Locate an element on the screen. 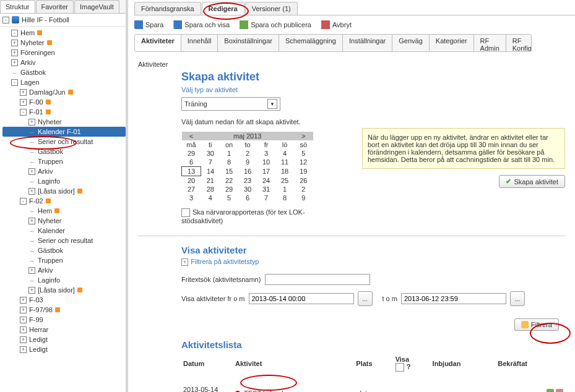  subtab: Inställningar is located at coordinates (368, 43).